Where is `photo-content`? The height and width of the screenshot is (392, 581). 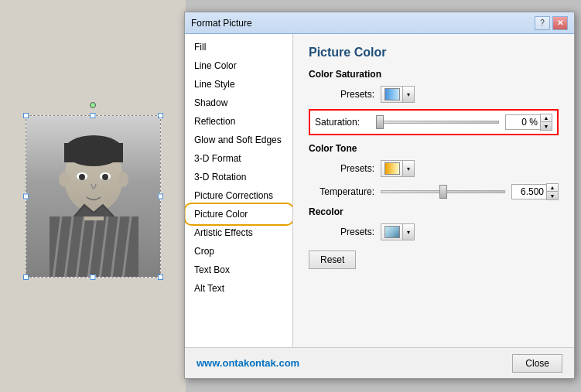
photo-content is located at coordinates (93, 196).